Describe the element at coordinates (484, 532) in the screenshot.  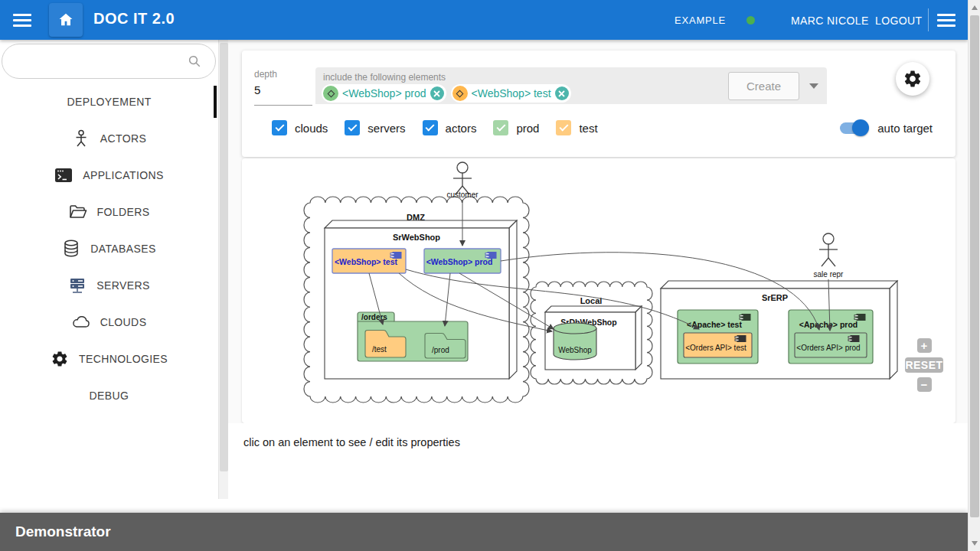
I see `footer-bar: Demonstrator` at that location.